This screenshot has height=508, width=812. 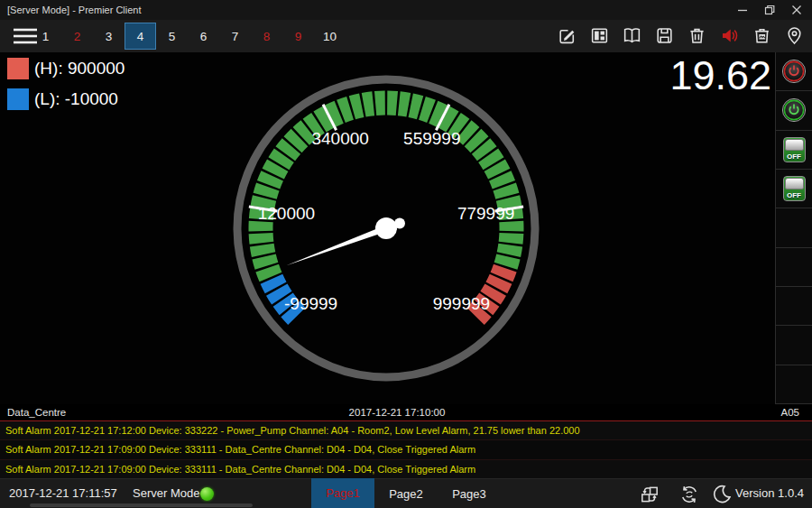 What do you see at coordinates (287, 213) in the screenshot?
I see `gauge-tick-label: 120000` at bounding box center [287, 213].